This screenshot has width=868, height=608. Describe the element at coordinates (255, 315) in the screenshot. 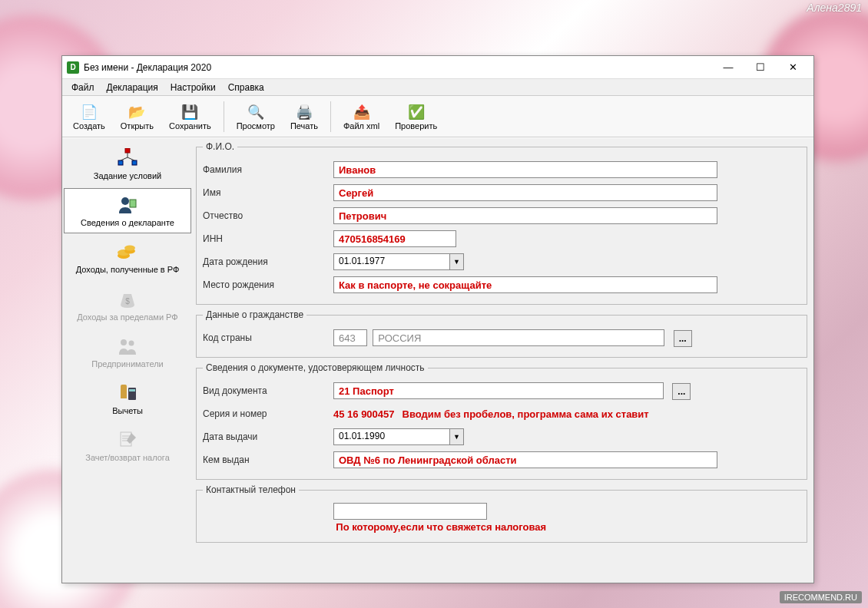

I see `legend-citizenship: Данные о гражданстве` at that location.